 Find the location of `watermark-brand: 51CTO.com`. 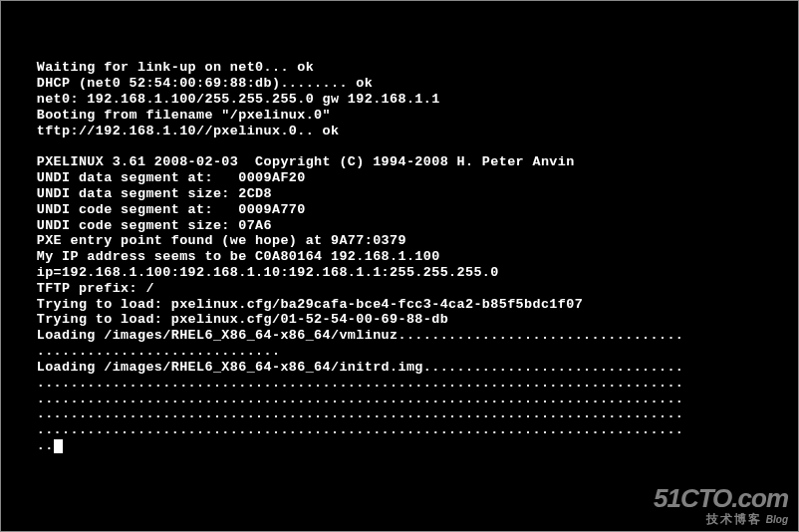

watermark-brand: 51CTO.com is located at coordinates (721, 498).